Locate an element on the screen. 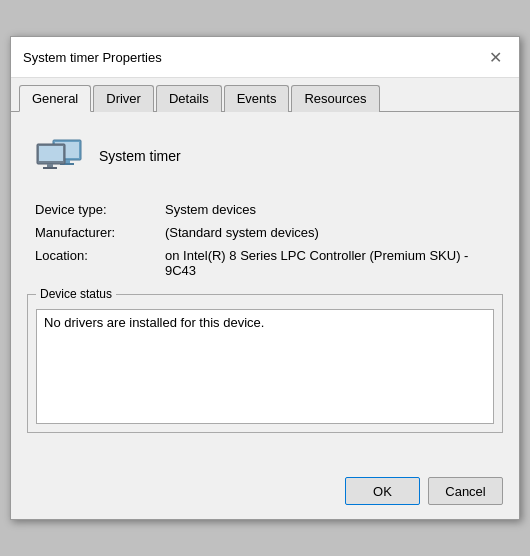 The height and width of the screenshot is (556, 530). manufacturer-row: Manufacturer: (Standard system devices) is located at coordinates (269, 232).